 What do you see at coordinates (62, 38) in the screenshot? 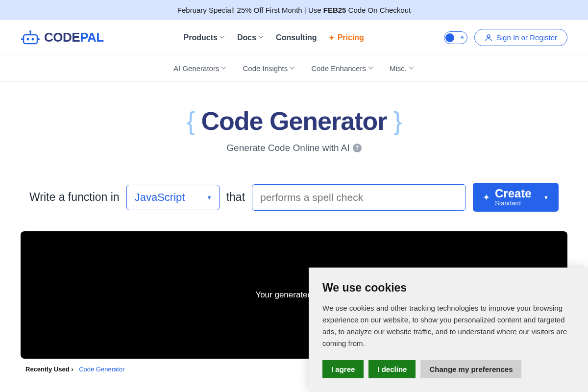
I see `logo: CODEPAL` at bounding box center [62, 38].